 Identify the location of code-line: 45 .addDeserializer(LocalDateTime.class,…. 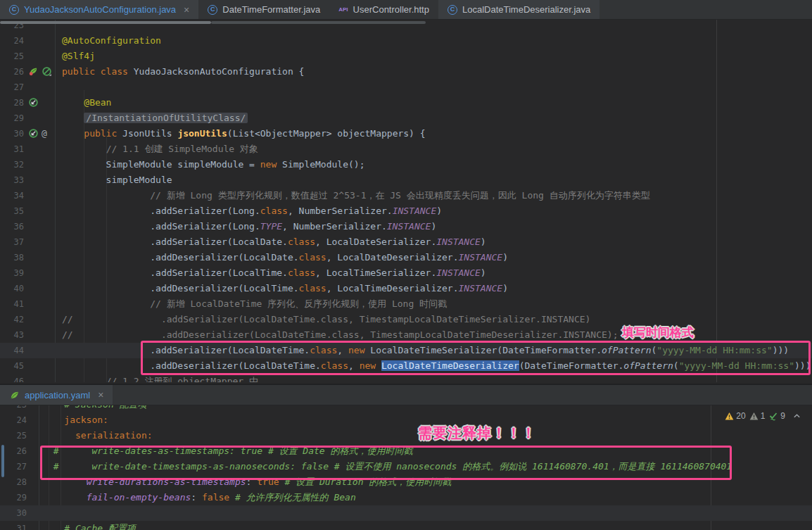
(406, 366).